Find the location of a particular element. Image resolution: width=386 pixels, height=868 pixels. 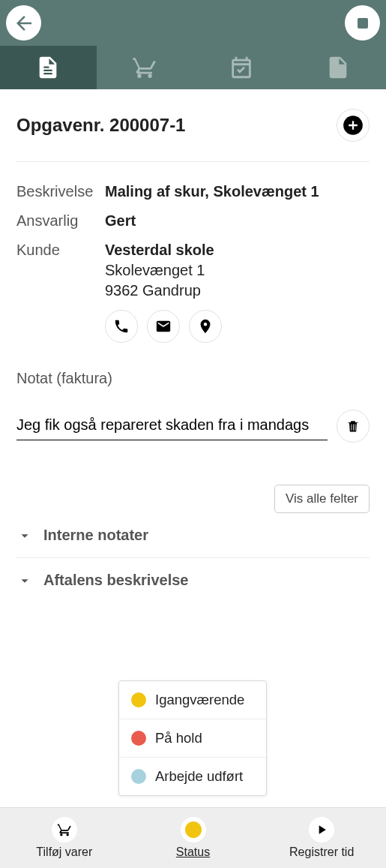

topbar is located at coordinates (193, 23).